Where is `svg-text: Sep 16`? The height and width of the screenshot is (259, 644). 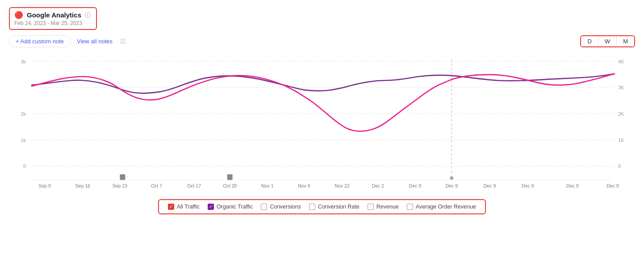 svg-text: Sep 16 is located at coordinates (83, 186).